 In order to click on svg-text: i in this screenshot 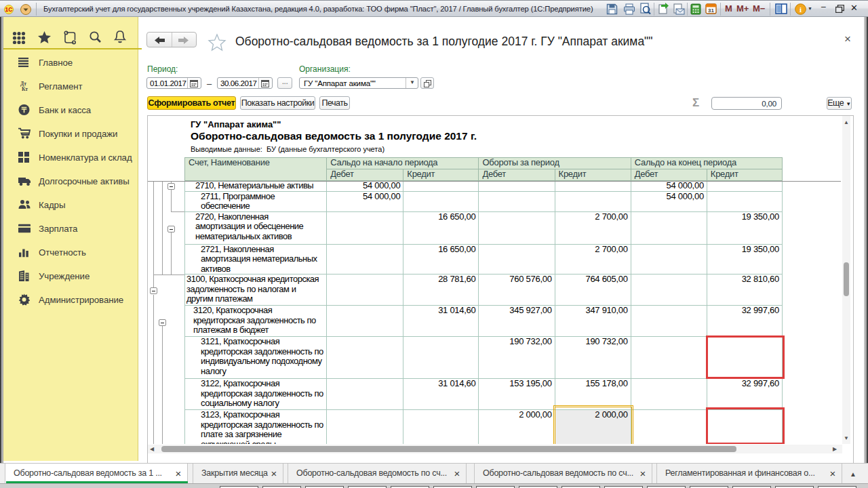, I will do `click(800, 9)`.